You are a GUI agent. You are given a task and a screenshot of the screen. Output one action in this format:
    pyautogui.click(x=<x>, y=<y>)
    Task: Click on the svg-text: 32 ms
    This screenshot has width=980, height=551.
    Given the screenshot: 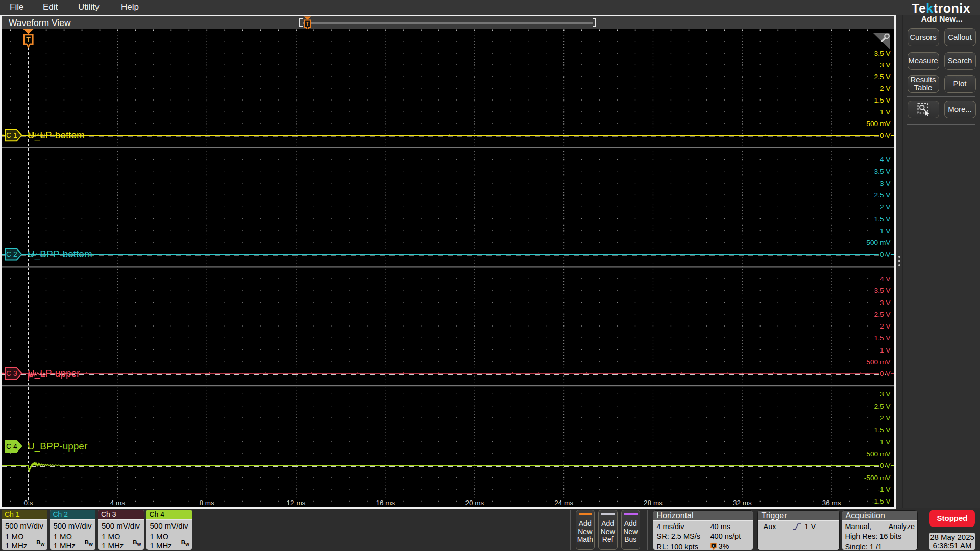 What is the action you would take?
    pyautogui.click(x=742, y=503)
    